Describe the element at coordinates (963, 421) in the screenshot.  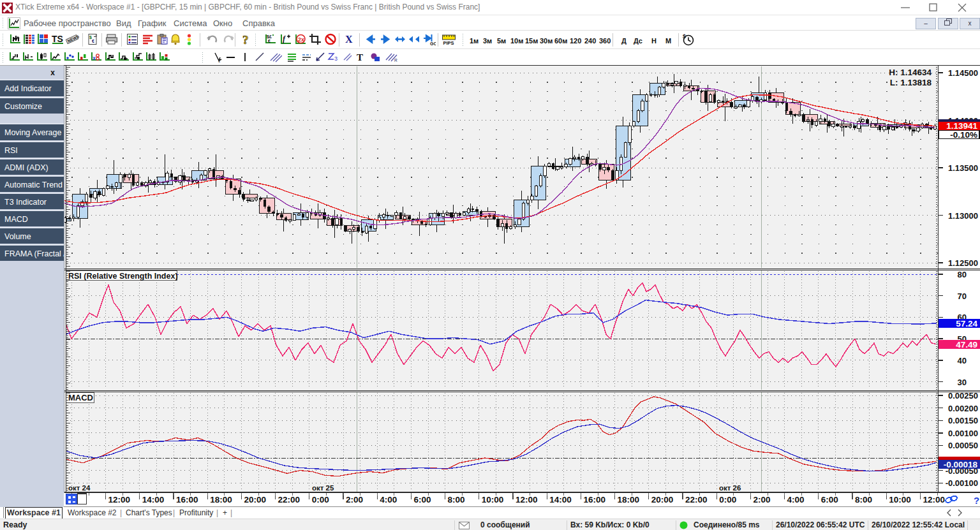
I see `svg-text: 0.00150` at that location.